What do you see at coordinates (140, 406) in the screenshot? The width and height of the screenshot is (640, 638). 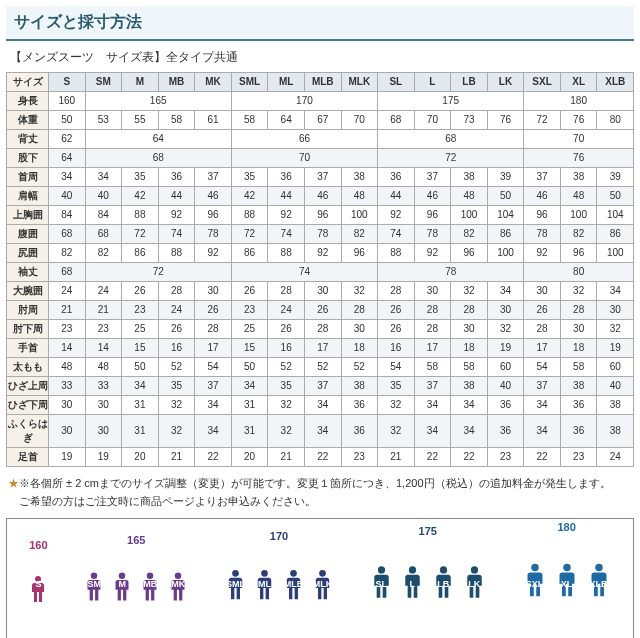 I see `cell: 31` at bounding box center [140, 406].